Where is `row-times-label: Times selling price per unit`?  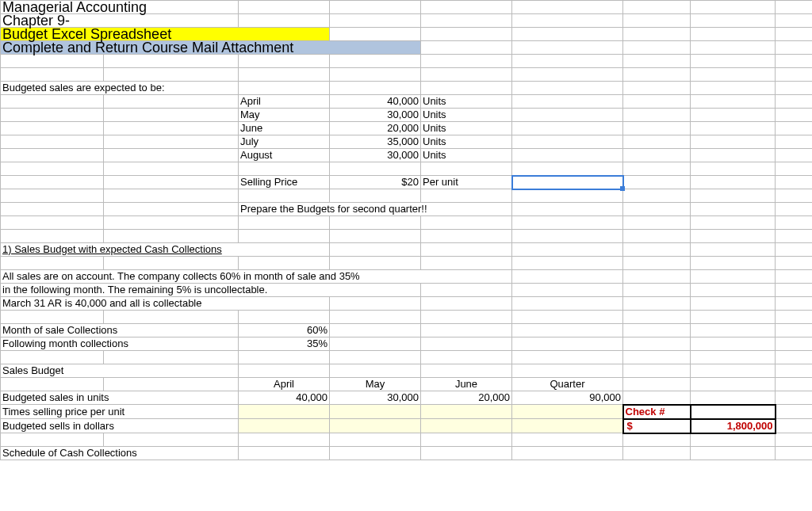
row-times-label: Times selling price per unit is located at coordinates (120, 412).